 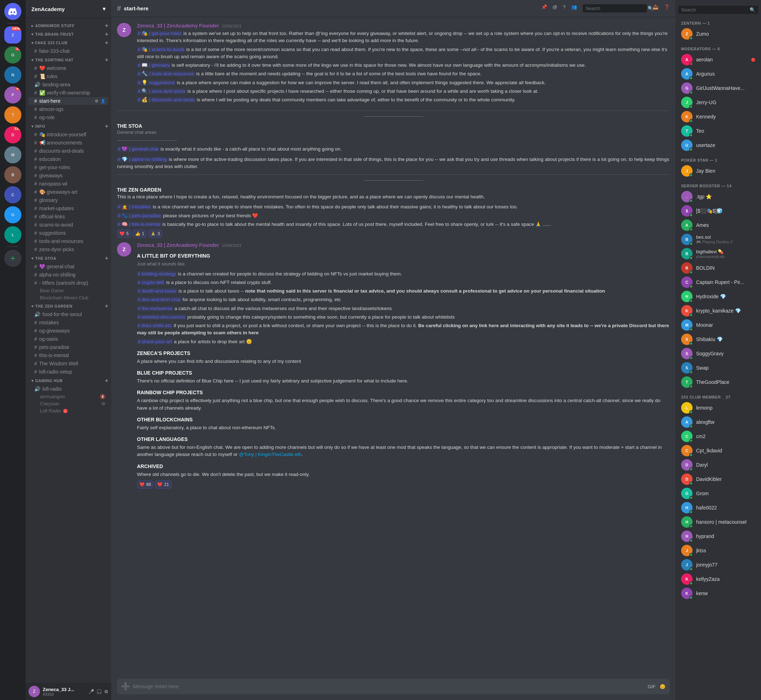 What do you see at coordinates (544, 8) in the screenshot?
I see `pin-icon: 📌` at bounding box center [544, 8].